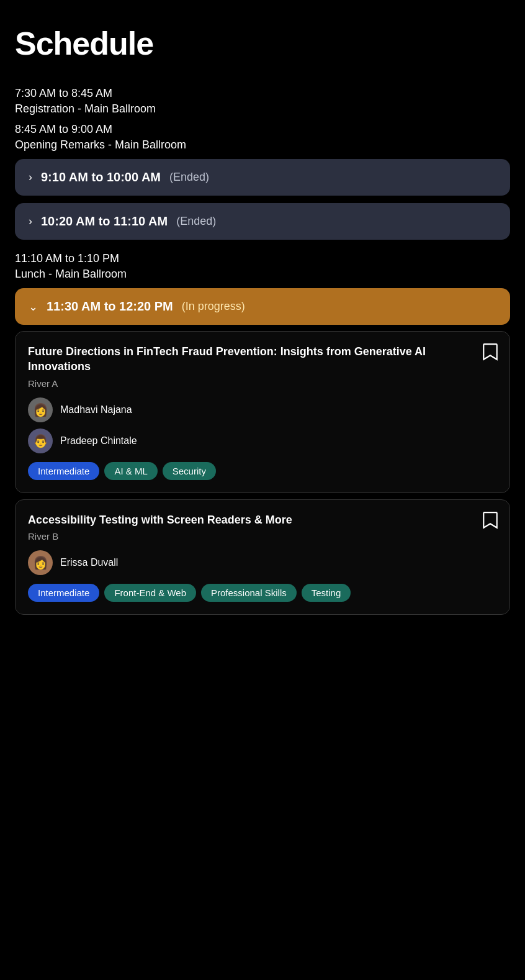  I want to click on event-registration-time: 7:30 AM to 8:45 AM, so click(262, 93).